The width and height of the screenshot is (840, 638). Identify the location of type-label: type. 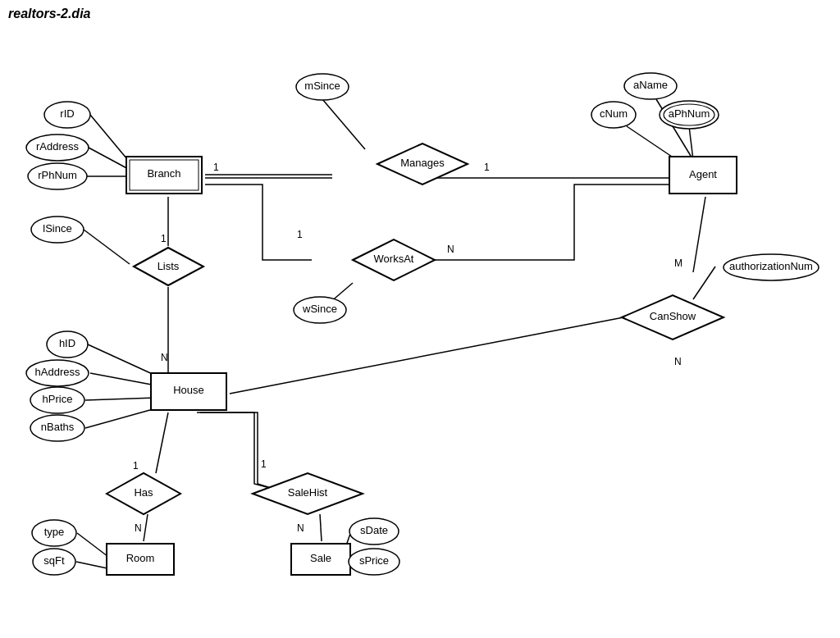
(54, 531).